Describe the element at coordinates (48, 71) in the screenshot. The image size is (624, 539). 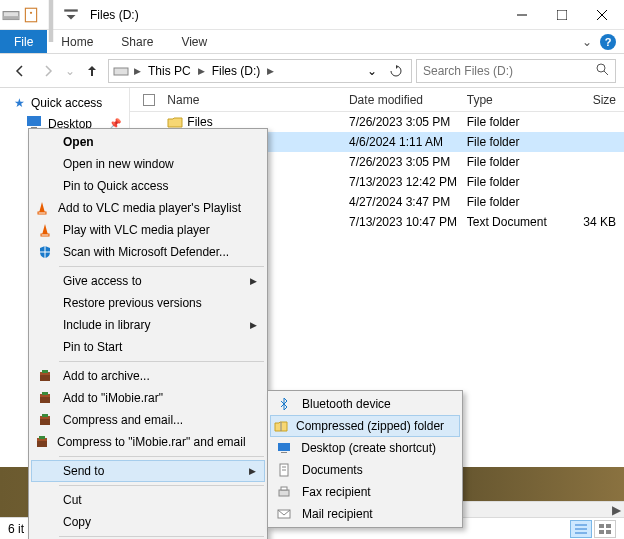
I see `forward-button` at that location.